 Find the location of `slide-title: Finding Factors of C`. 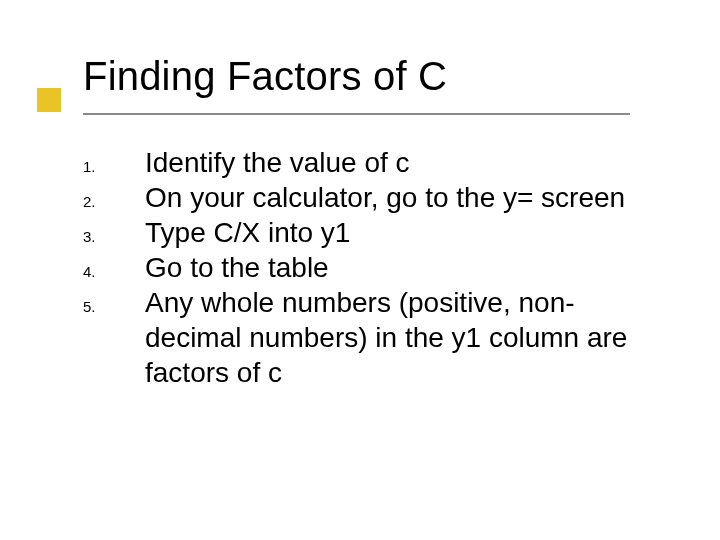

slide-title: Finding Factors of C is located at coordinates (382, 76).